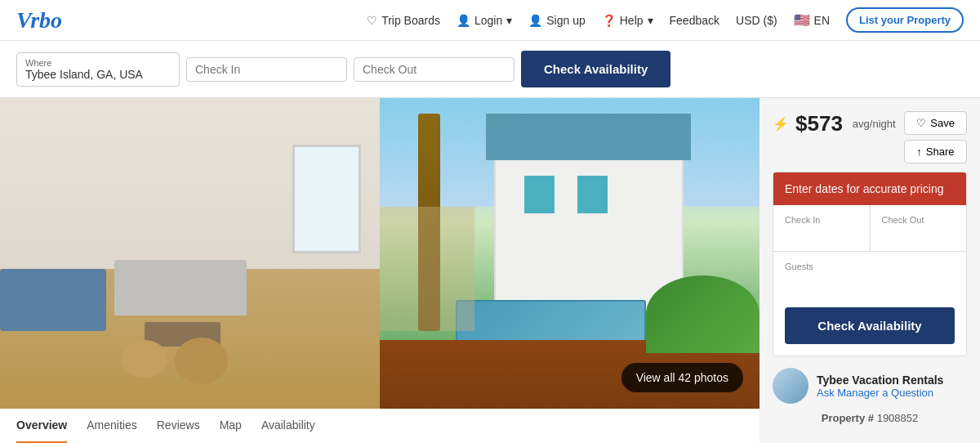 The image size is (980, 443). Describe the element at coordinates (266, 69) in the screenshot. I see `checkin-input-group` at that location.